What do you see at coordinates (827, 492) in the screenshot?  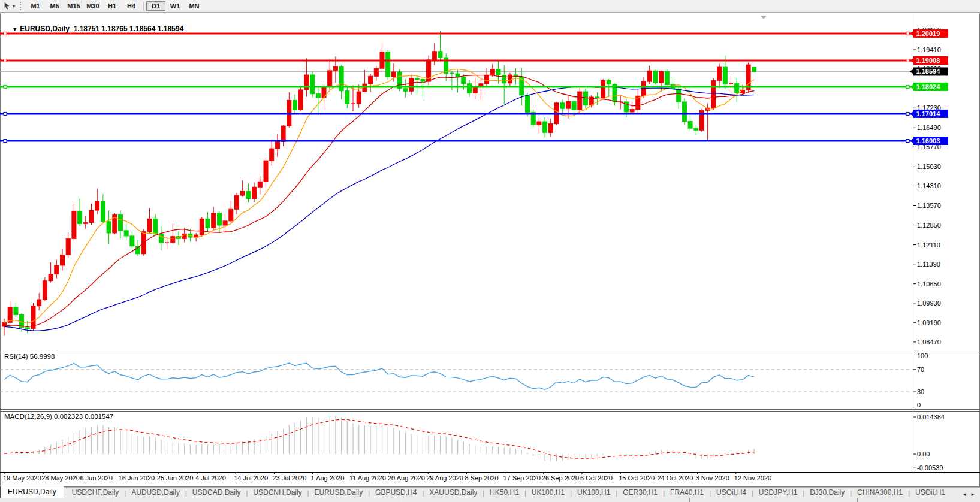 I see `chart-tab-dj30-daily: DJ30,Daily` at bounding box center [827, 492].